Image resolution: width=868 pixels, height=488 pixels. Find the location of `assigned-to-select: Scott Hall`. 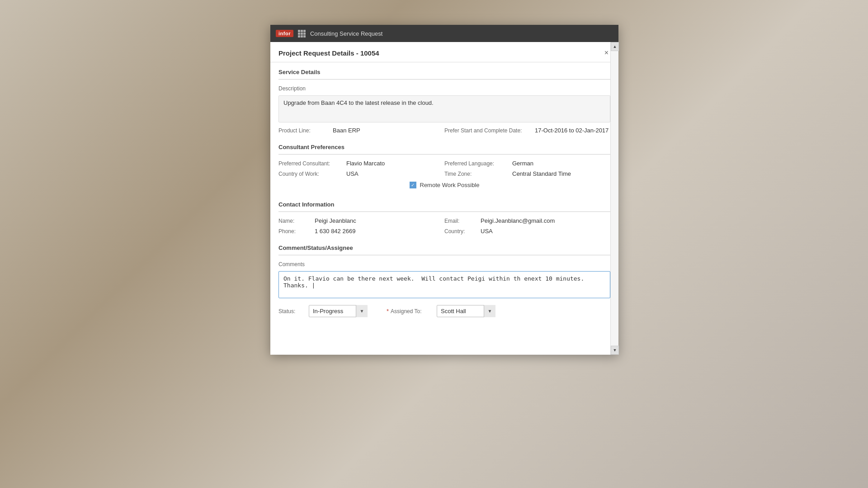

assigned-to-select: Scott Hall is located at coordinates (466, 311).